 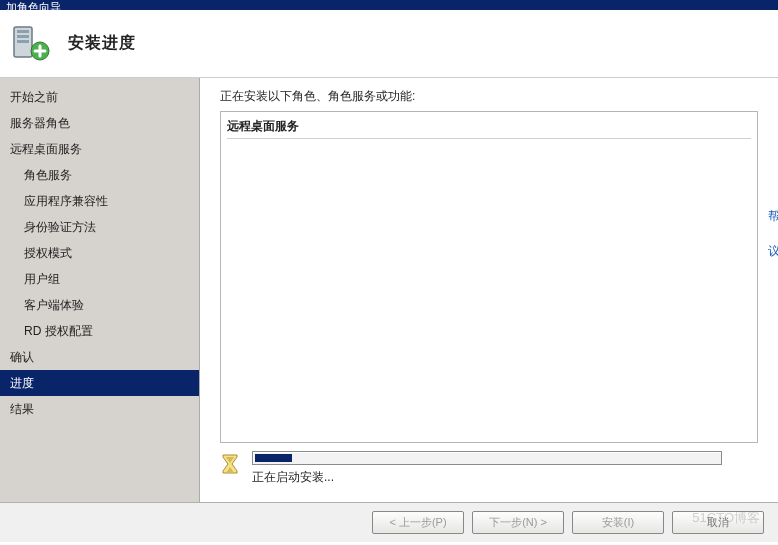 I want to click on window-title-text: 加角色向导, so click(x=34, y=5).